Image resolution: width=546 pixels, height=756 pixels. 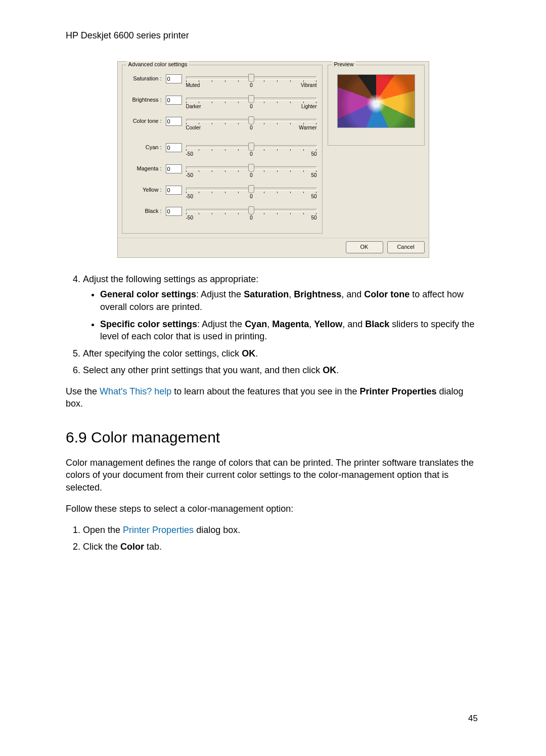 What do you see at coordinates (145, 147) in the screenshot?
I see `color-label: Cyan :` at bounding box center [145, 147].